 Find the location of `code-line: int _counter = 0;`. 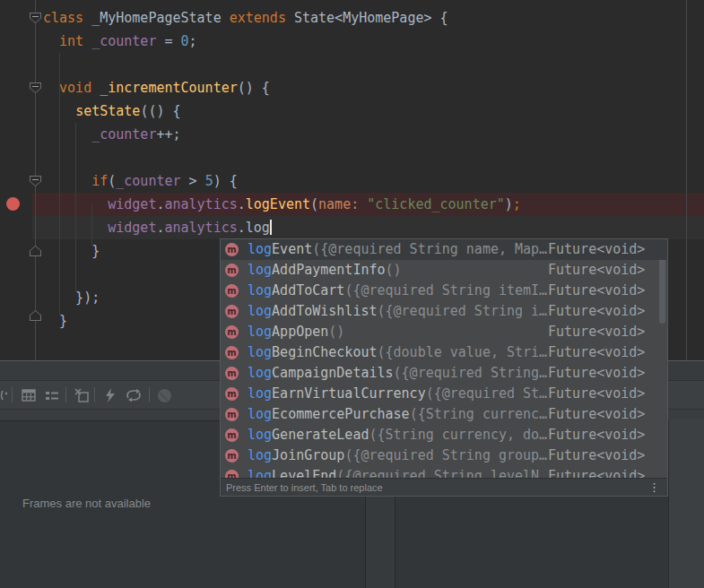

code-line: int _counter = 0; is located at coordinates (282, 41).